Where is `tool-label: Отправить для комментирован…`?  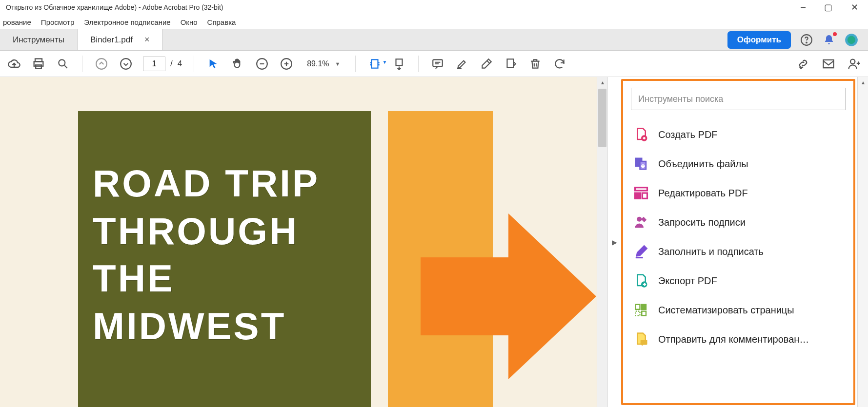 tool-label: Отправить для комментирован… is located at coordinates (734, 339).